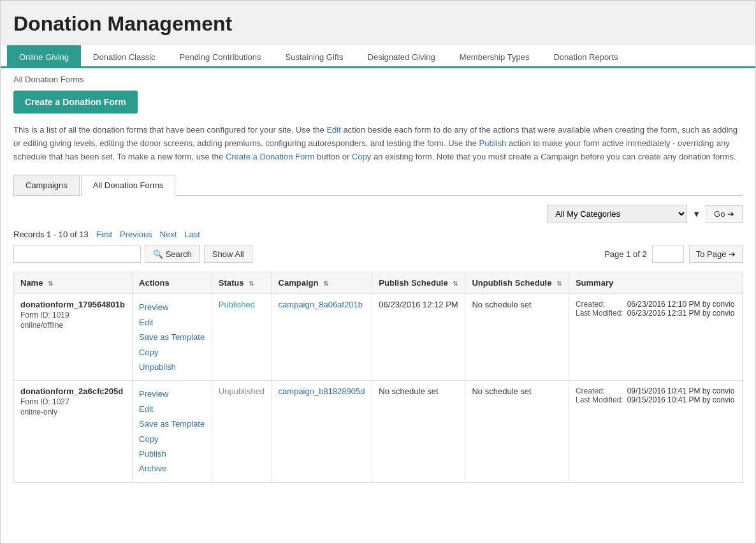 This screenshot has height=544, width=756. What do you see at coordinates (172, 254) in the screenshot?
I see `search-button: 🔍 Search` at bounding box center [172, 254].